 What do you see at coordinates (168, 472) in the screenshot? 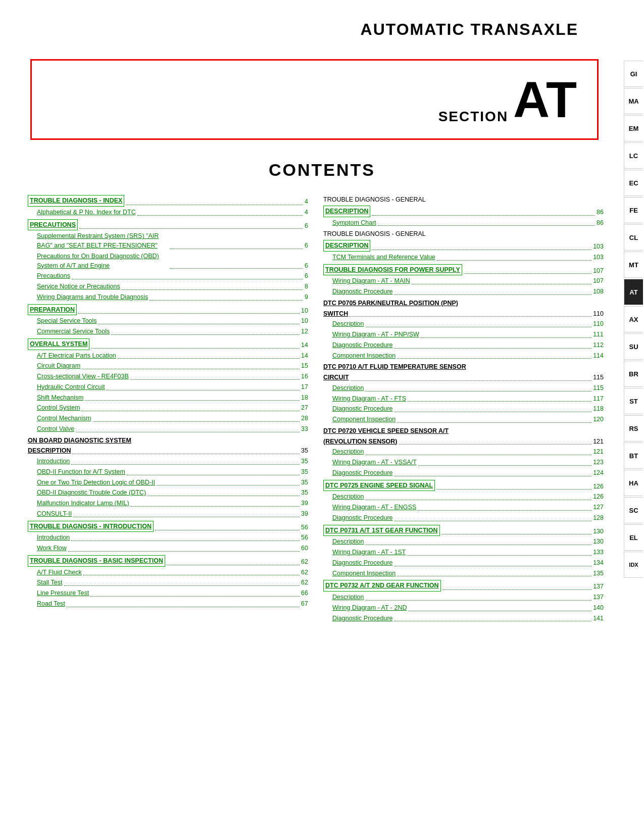
I see `toc-item-obd-function: OBD-II Function for A/T System 35` at bounding box center [168, 472].